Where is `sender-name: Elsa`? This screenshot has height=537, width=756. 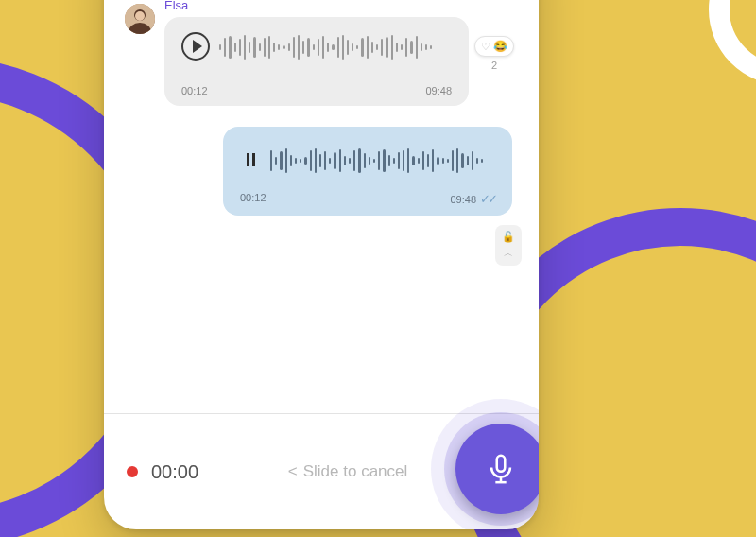
sender-name: Elsa is located at coordinates (176, 6).